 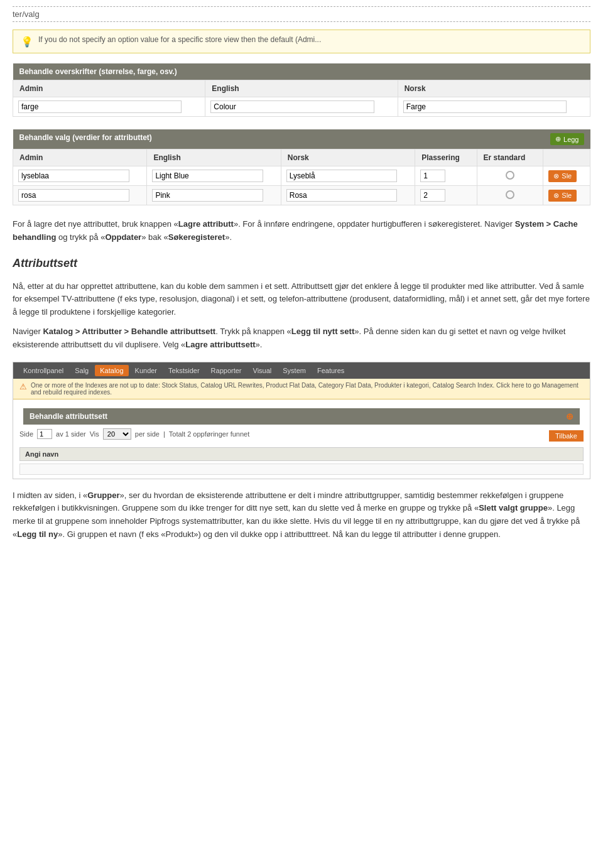 What do you see at coordinates (302, 421) in the screenshot?
I see `screenshot-panel: Kontrollpanel Salg Katalog Kunder Teksts…` at bounding box center [302, 421].